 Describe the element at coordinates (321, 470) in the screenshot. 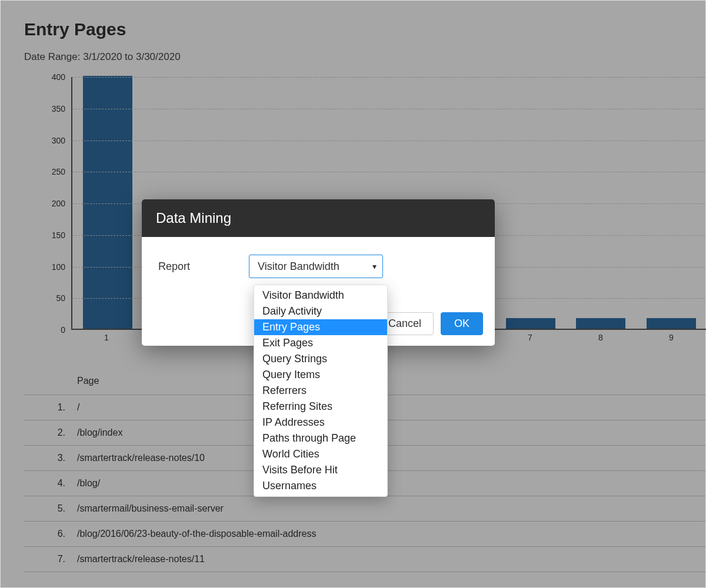

I see `dropdown-item: Visits Before Hit` at that location.